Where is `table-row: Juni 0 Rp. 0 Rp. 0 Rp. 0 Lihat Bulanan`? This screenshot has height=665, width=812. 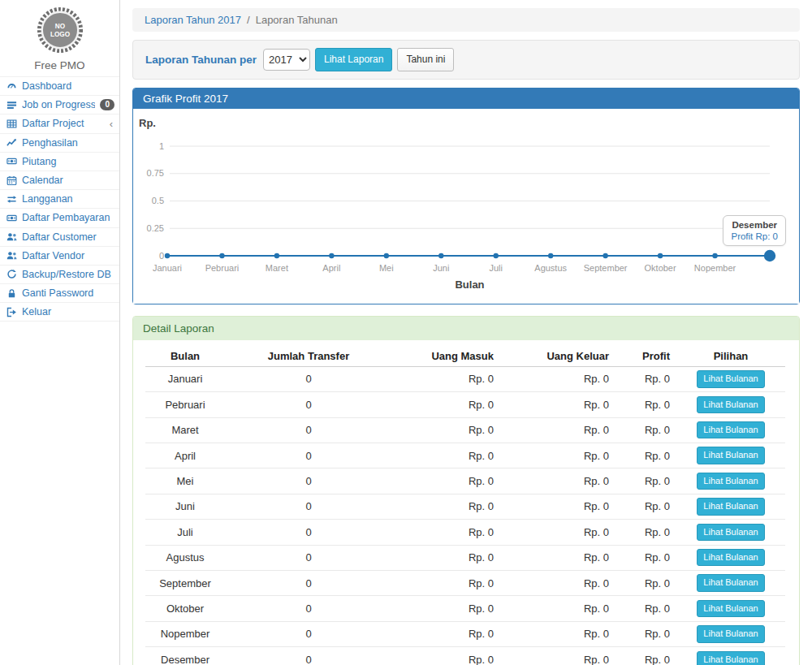
table-row: Juni 0 Rp. 0 Rp. 0 Rp. 0 Lihat Bulanan is located at coordinates (465, 507).